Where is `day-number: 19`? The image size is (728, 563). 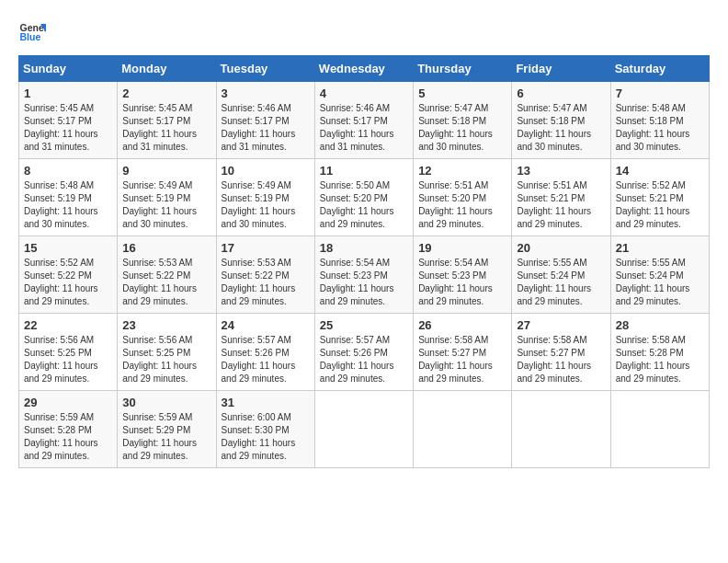
day-number: 19 is located at coordinates (462, 248).